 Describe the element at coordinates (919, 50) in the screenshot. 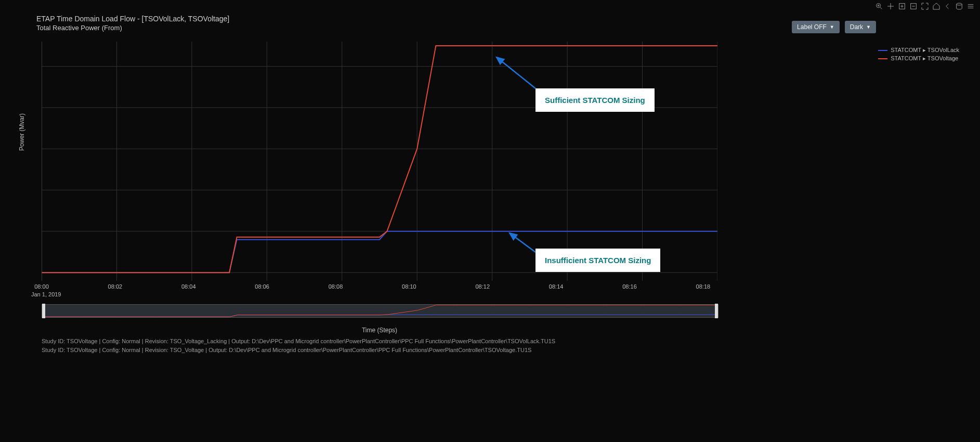

I see `legend-item: STATCOMT ▸ TSOVolLack` at that location.